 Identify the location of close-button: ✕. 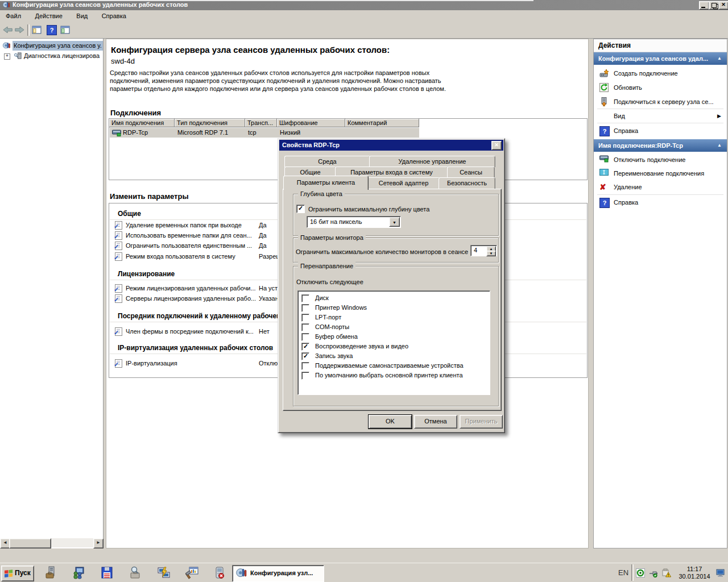
(723, 6).